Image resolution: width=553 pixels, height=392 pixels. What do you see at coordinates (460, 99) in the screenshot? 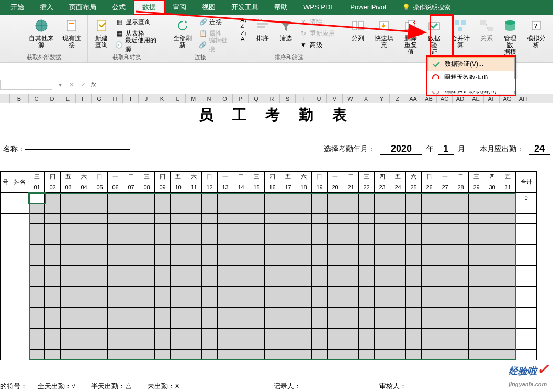
I see `col-AD: AD` at bounding box center [460, 99].